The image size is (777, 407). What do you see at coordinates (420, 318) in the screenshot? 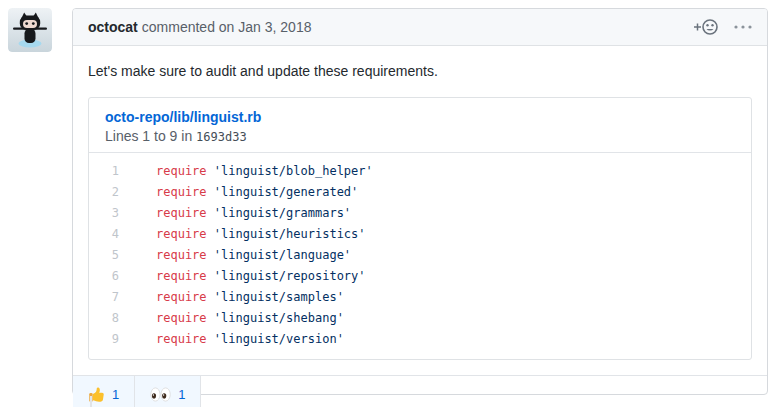
I see `code-line: 8require 'linguist/shebang'` at bounding box center [420, 318].